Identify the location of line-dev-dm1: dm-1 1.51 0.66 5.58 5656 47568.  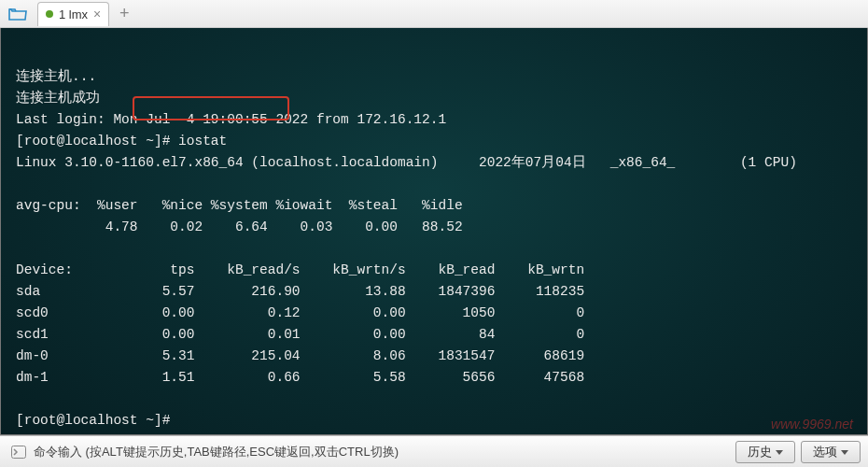
(301, 377).